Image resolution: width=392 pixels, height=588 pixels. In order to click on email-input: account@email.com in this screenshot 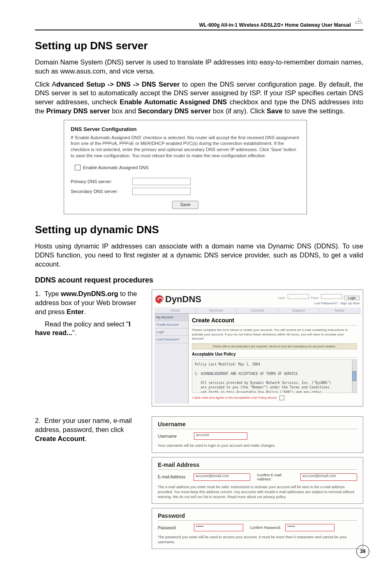, I will do `click(222, 477)`.